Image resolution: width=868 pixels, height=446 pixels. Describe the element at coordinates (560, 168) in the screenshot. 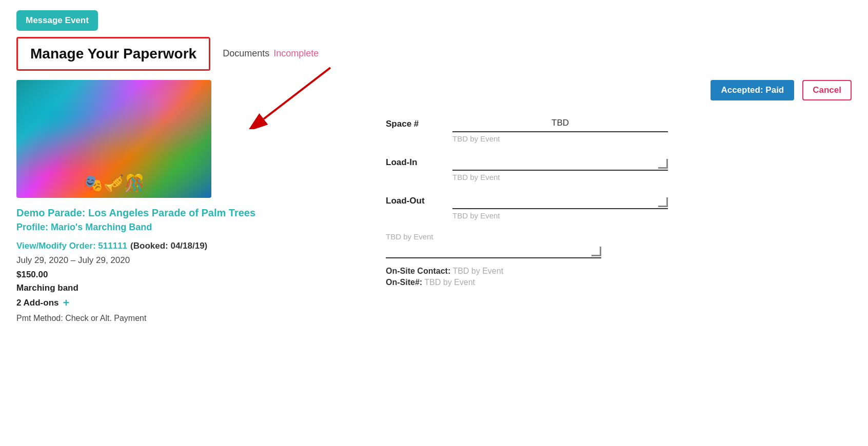

I see `load-in-field-content: TBD by Event` at that location.